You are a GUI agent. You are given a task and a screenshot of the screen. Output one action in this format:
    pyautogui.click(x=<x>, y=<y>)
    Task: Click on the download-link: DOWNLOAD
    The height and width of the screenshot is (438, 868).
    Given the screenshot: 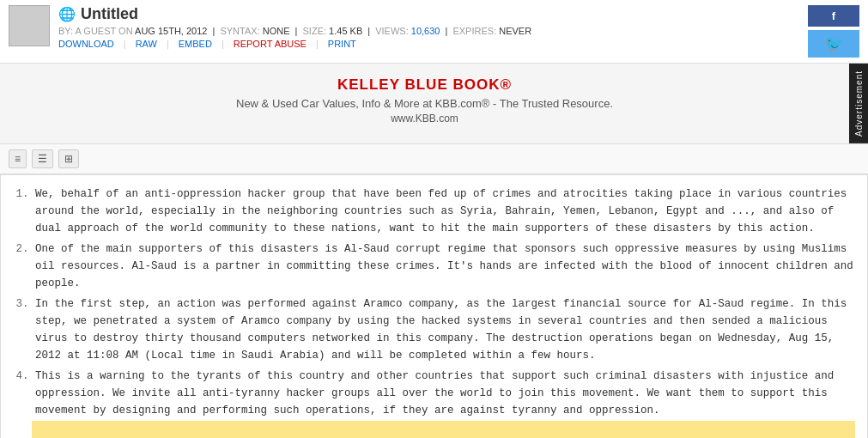 What is the action you would take?
    pyautogui.click(x=86, y=44)
    